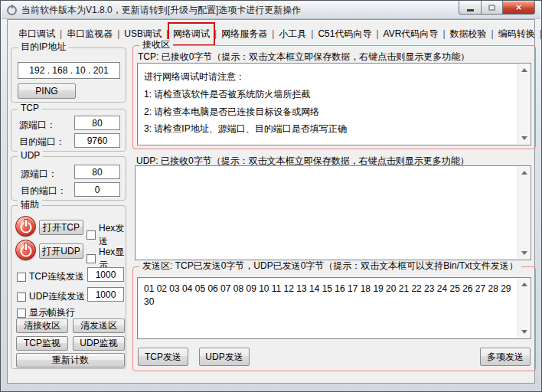 The image size is (542, 392). What do you see at coordinates (26, 250) in the screenshot?
I see `udp-power-icon` at bounding box center [26, 250].